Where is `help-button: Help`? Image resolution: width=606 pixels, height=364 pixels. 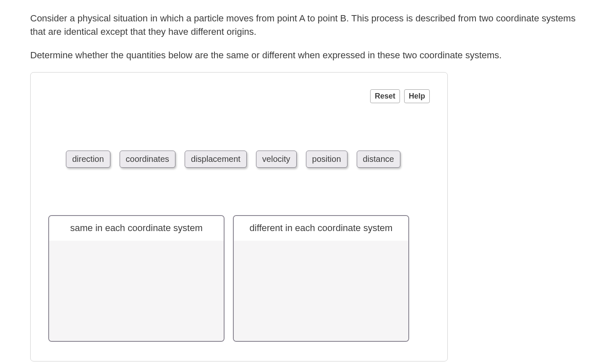 help-button: Help is located at coordinates (417, 96).